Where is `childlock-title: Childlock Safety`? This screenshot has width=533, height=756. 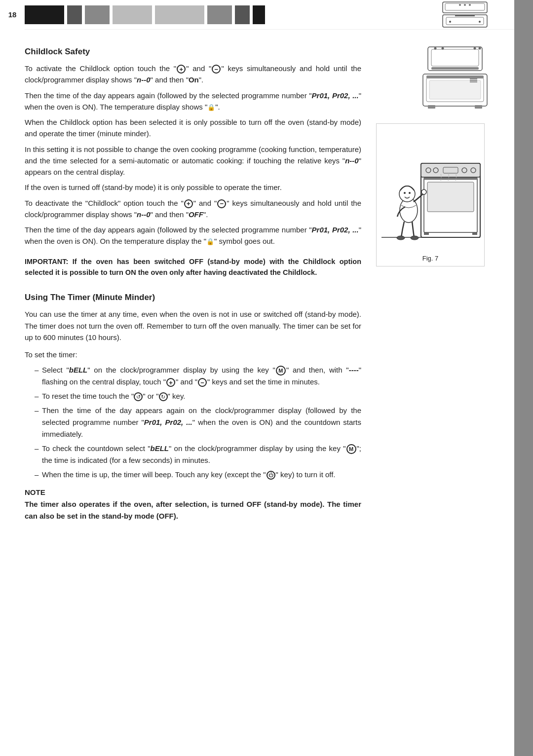 childlock-title: Childlock Safety is located at coordinates (193, 52).